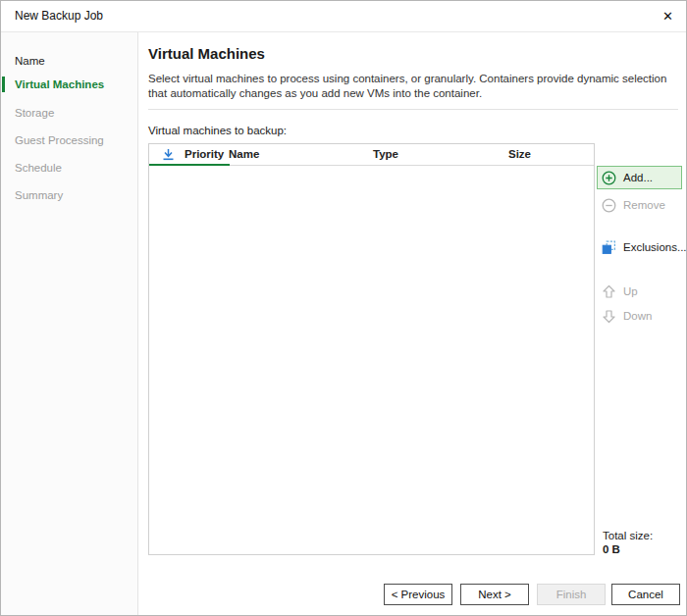 This screenshot has height=616, width=687. I want to click on arrow-up-icon, so click(608, 292).